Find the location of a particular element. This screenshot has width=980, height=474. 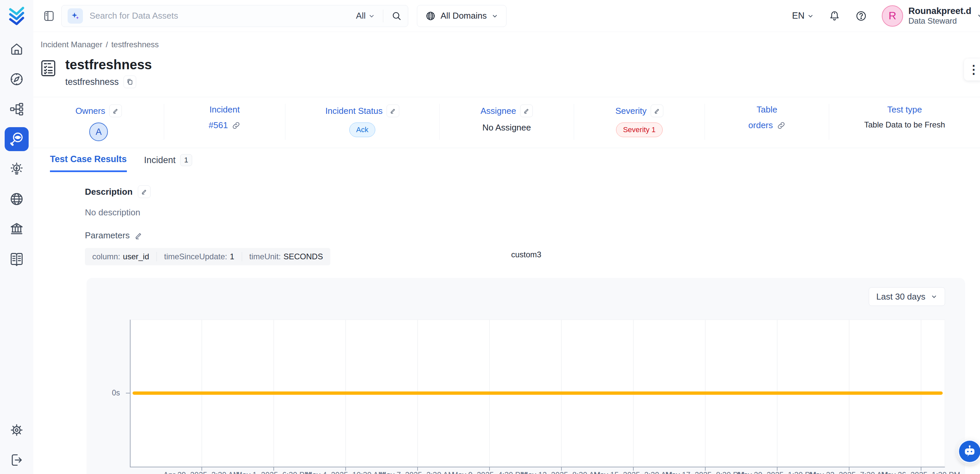

parameter-value: SECONDS is located at coordinates (303, 256).